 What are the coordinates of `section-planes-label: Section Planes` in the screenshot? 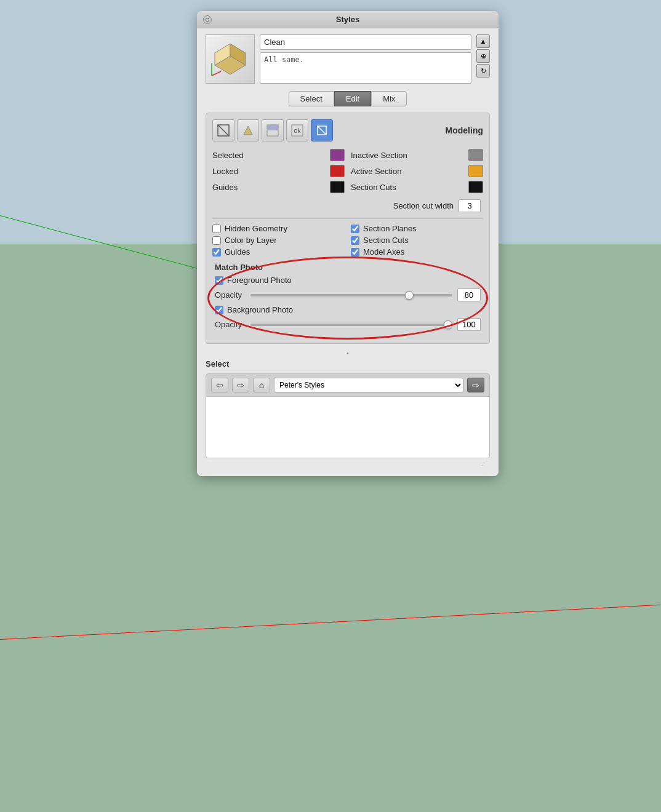 It's located at (390, 229).